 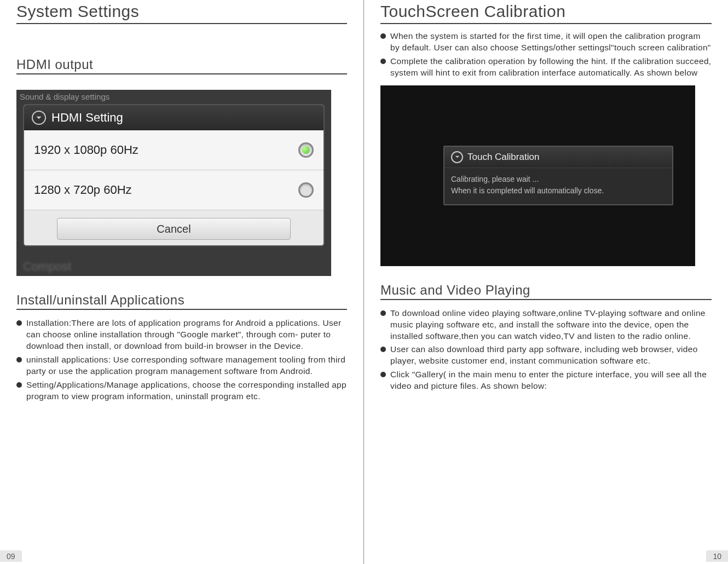 I want to click on touch-dialog-body: Calibrating, please wait ... When it is …, so click(x=558, y=186).